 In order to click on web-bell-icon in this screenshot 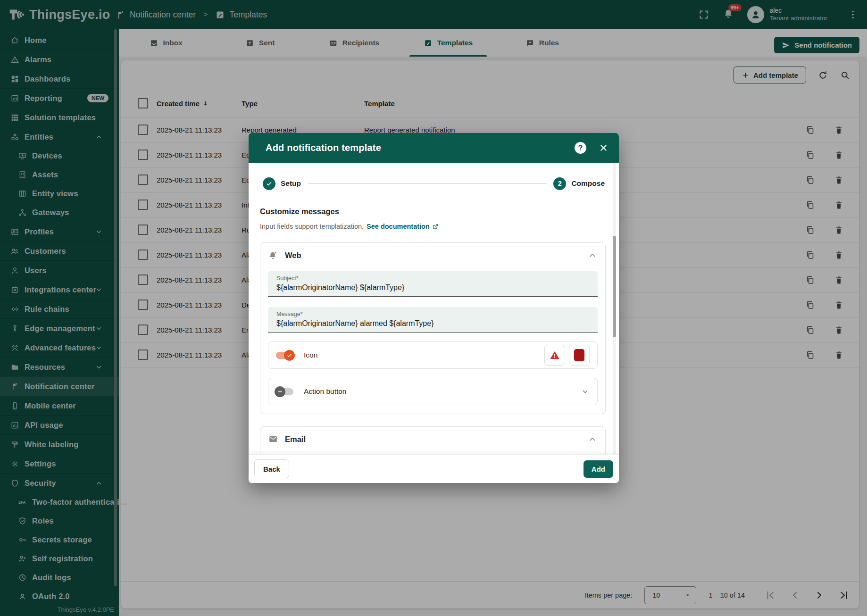, I will do `click(273, 255)`.